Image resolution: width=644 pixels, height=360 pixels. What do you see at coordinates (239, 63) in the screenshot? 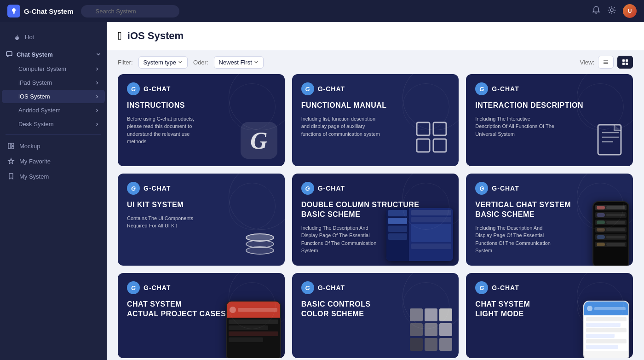
I see `filter-order-select: Newest First` at bounding box center [239, 63].